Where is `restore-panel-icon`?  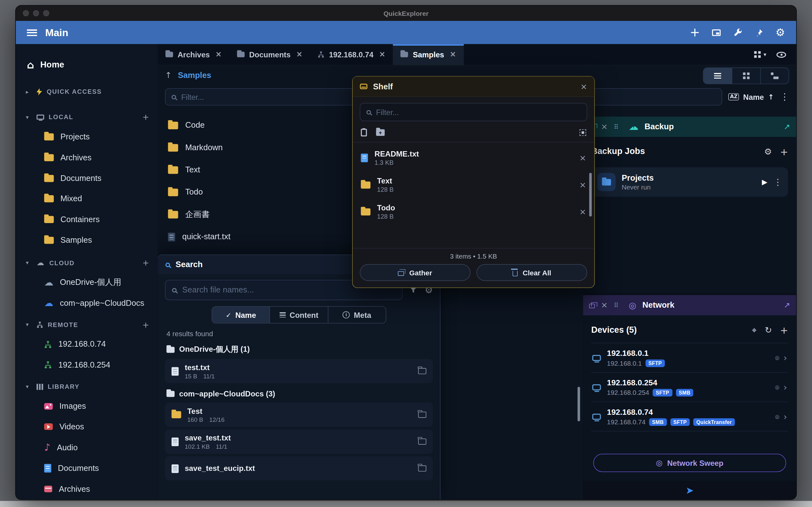 restore-panel-icon is located at coordinates (592, 306).